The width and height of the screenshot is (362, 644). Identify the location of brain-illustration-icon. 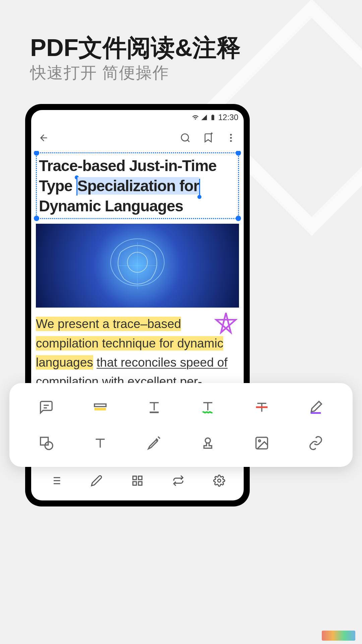
(137, 266).